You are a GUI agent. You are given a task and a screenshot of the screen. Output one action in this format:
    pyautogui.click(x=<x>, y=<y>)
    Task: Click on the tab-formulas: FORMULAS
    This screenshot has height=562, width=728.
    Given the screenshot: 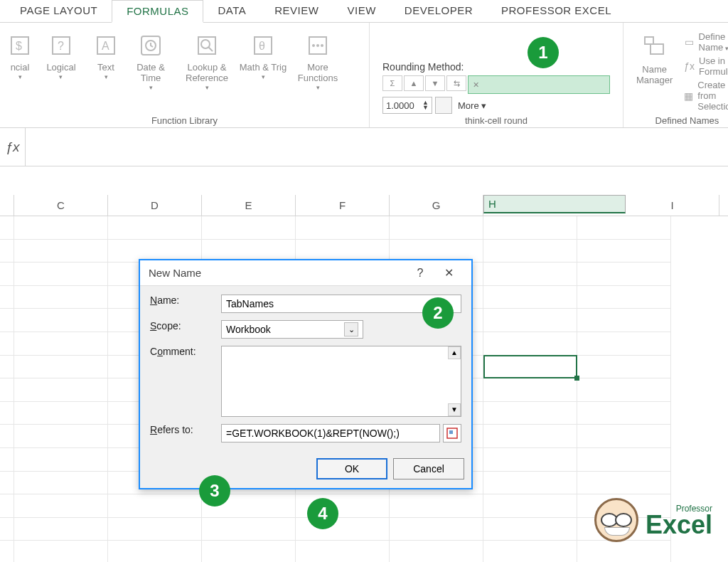 What is the action you would take?
    pyautogui.click(x=158, y=11)
    